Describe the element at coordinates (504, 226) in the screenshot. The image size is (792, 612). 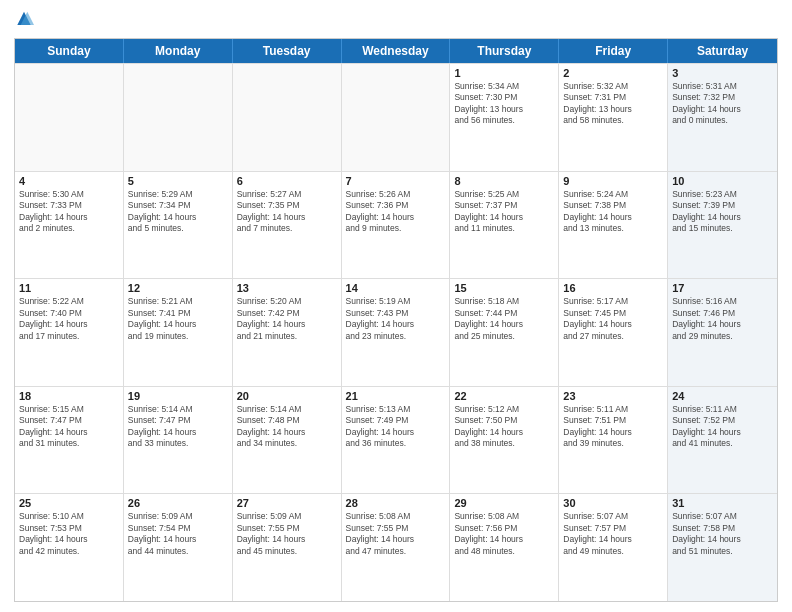
I see `day-cell-8: 8Sunrise: 5:25 AM Sunset: 7:37 PM Daylig…` at that location.